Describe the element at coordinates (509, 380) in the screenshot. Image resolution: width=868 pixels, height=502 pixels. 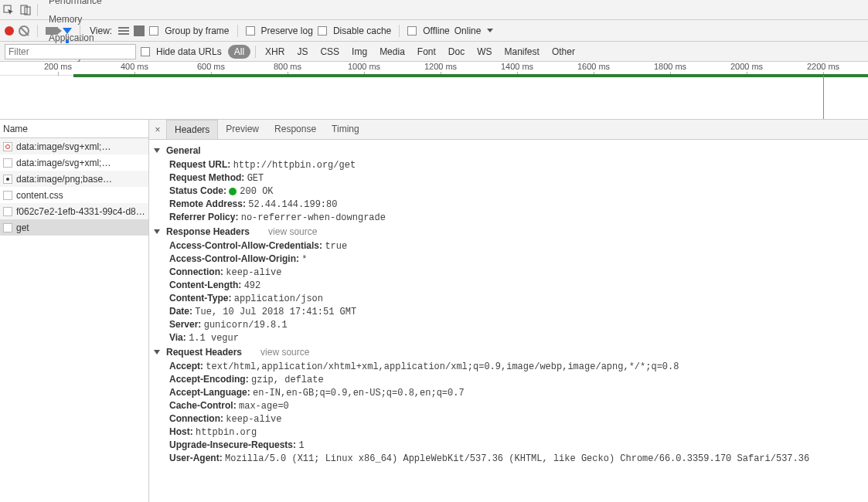
I see `header-item: Accept-Encoding: gzip, deflate` at that location.